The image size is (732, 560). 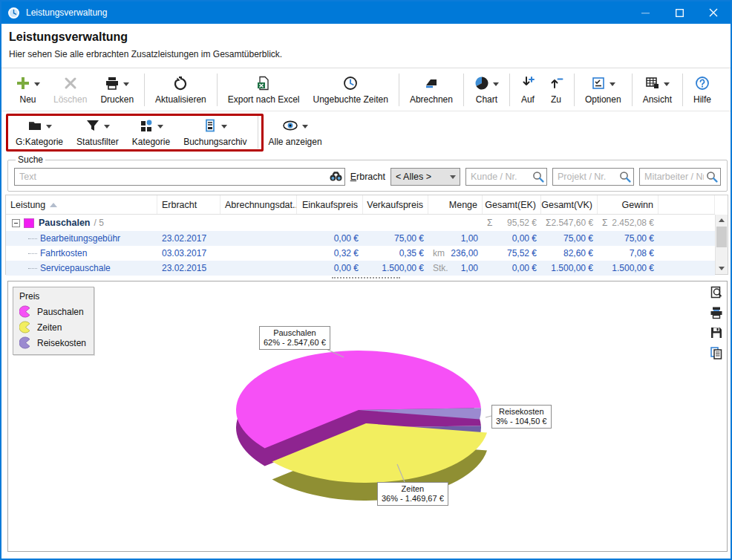 I want to click on column-header-gesamt-vk: Gesamt(VK), so click(x=569, y=205).